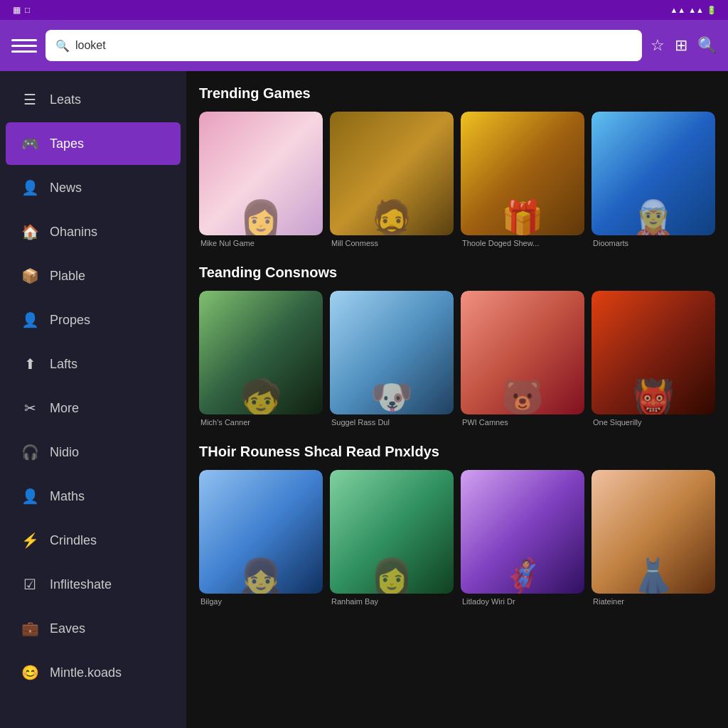 The width and height of the screenshot is (728, 728). I want to click on sidebar-item-leats: ☰ Leats, so click(93, 100).